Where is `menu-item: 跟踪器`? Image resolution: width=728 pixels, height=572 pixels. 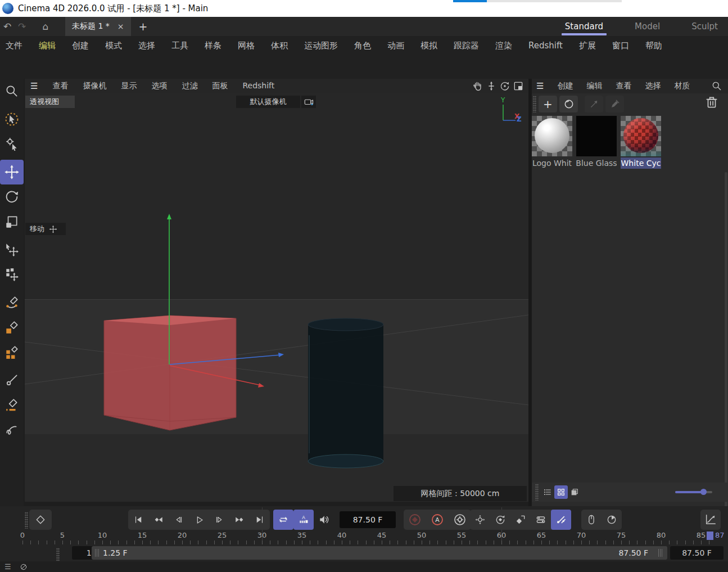 menu-item: 跟踪器 is located at coordinates (467, 46).